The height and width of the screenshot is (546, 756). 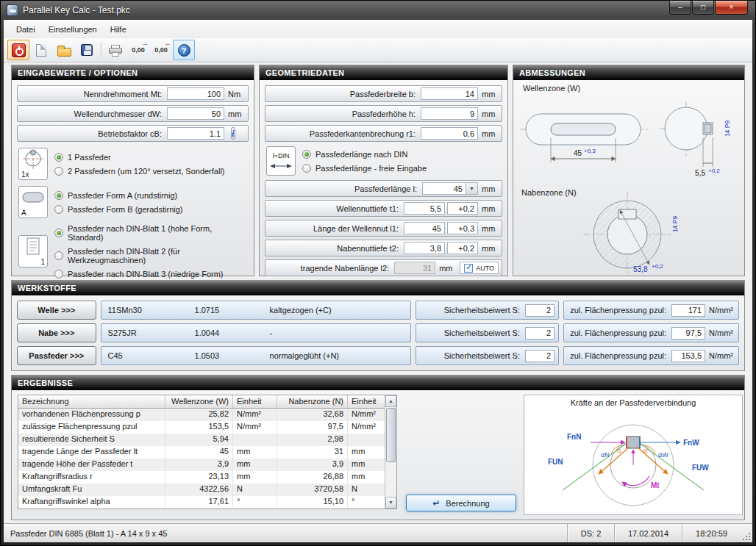 What do you see at coordinates (232, 356) in the screenshot?
I see `material-number: 1.0503` at bounding box center [232, 356].